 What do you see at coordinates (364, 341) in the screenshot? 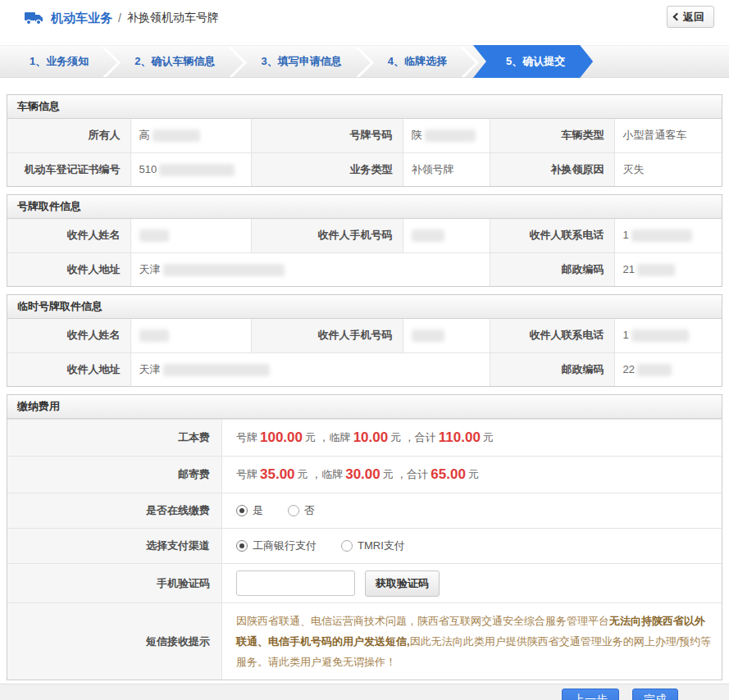
I see `section-temp-plate-delivery: 临时号牌取件信息 收件人姓名 收件人手机号码 收件人联系电话 1 收件人地址 天…` at bounding box center [364, 341].